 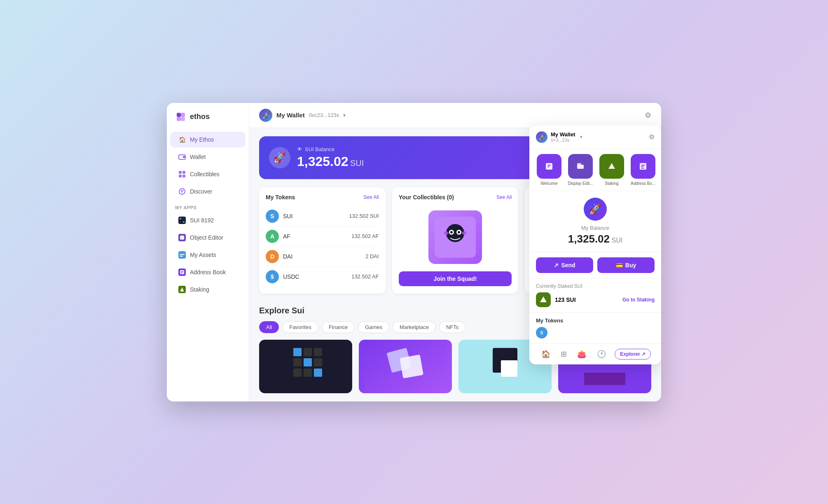 What do you see at coordinates (181, 117) in the screenshot?
I see `ethos-logo-icon` at bounding box center [181, 117].